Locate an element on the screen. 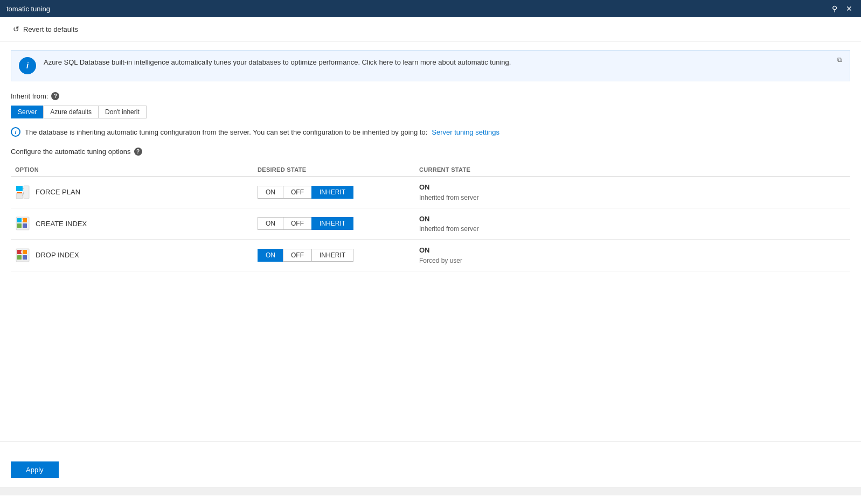 This screenshot has height=504, width=861. drop-index-toggle: ON OFF INHERIT is located at coordinates (334, 255).